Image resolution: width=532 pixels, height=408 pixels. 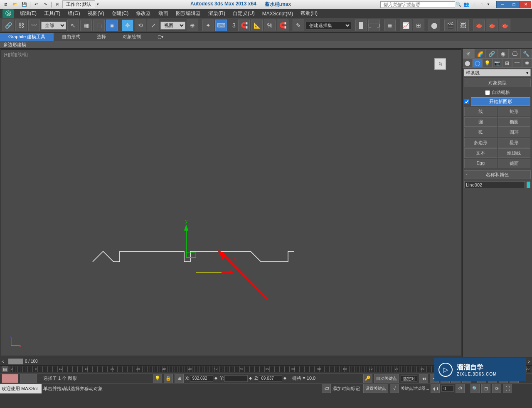 I want to click on absolute-transform-icon: ⊞, so click(x=179, y=379).